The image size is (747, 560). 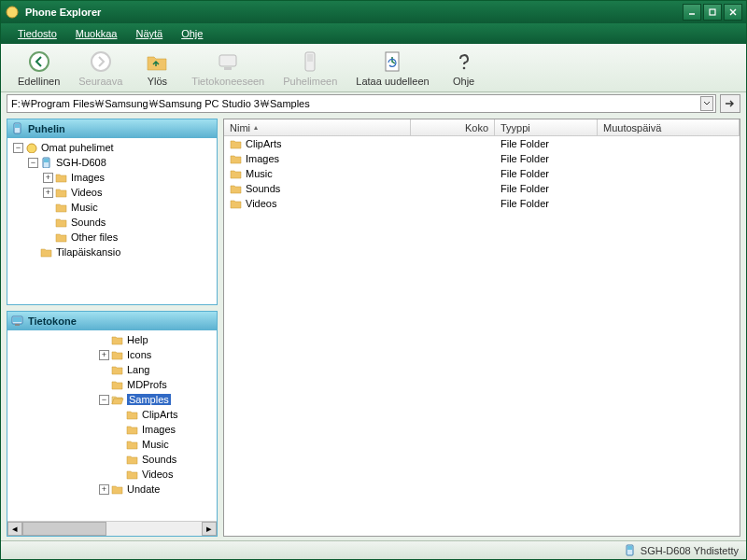 I want to click on list-item: VideosFile Folder, so click(x=482, y=203).